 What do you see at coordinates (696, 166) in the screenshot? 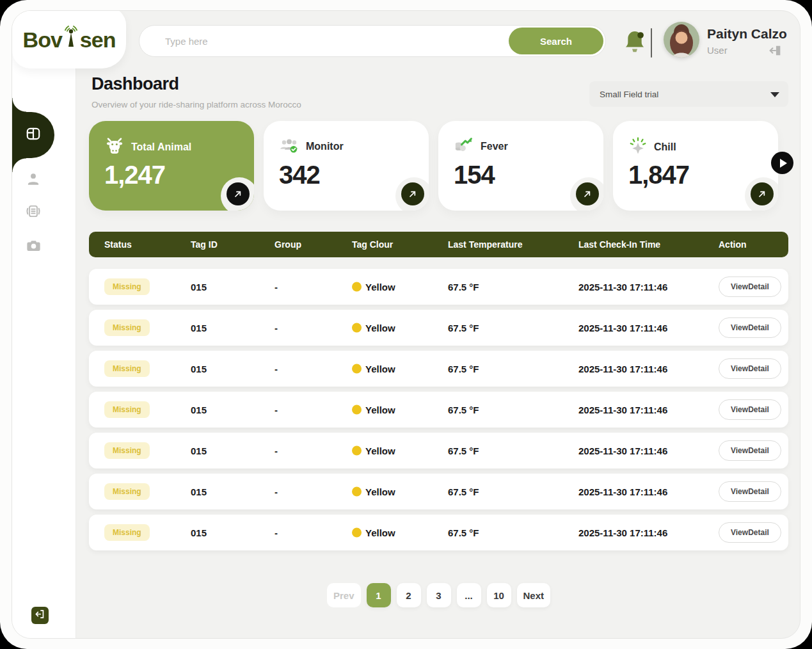
I see `stat-card-chill: Chill 1,847` at bounding box center [696, 166].